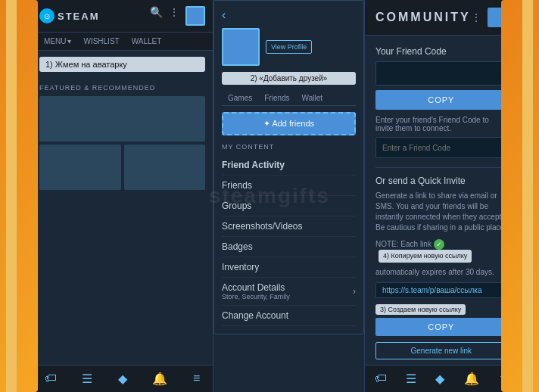 The height and width of the screenshot is (392, 539). Describe the element at coordinates (289, 47) in the screenshot. I see `profile-avatar-area: View Profile` at that location.